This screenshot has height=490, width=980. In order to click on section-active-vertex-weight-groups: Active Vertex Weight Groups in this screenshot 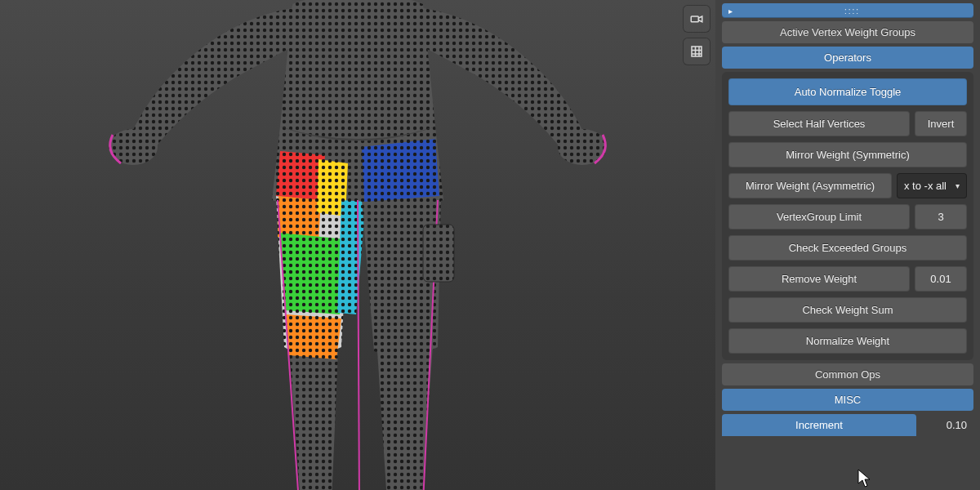, I will do `click(848, 33)`.